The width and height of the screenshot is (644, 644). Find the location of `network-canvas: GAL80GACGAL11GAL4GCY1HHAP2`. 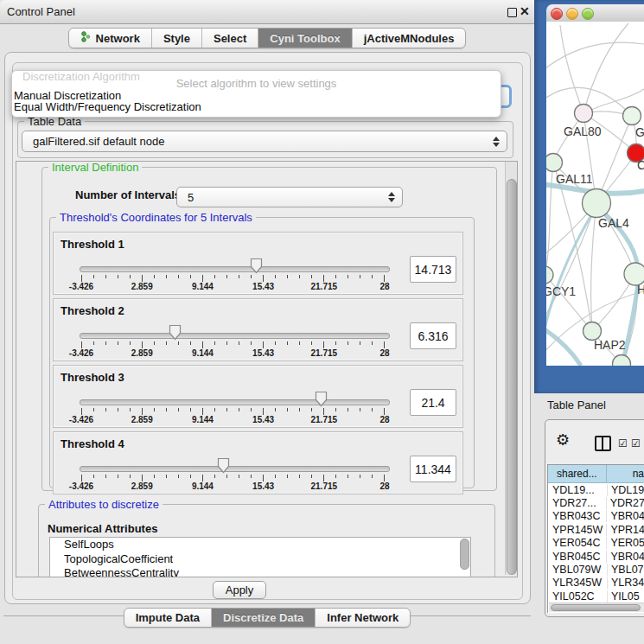

network-canvas: GAL80GACGAL11GAL4GCY1HHAP2 is located at coordinates (595, 194).